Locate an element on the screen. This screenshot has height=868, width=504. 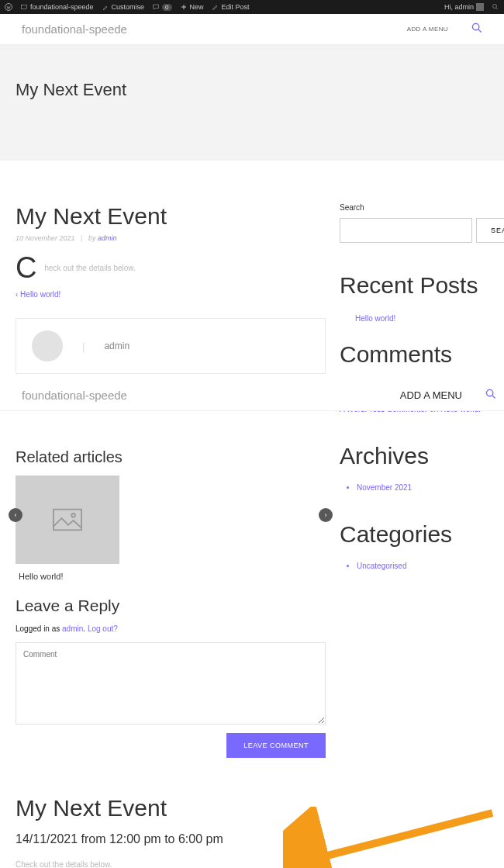
add-menu-link: ADD A MENU is located at coordinates (428, 29).